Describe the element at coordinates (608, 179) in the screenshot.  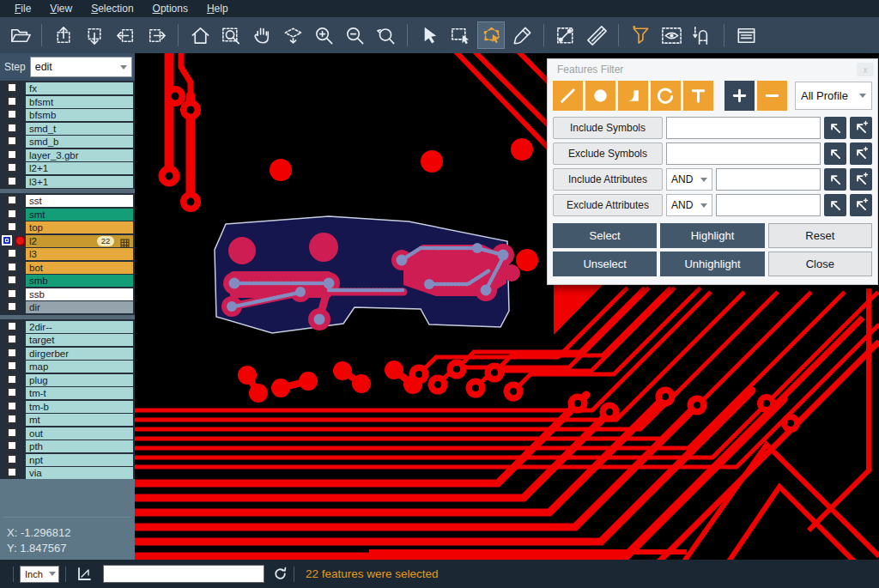
I see `include-attributes-button: Include Attributes` at that location.